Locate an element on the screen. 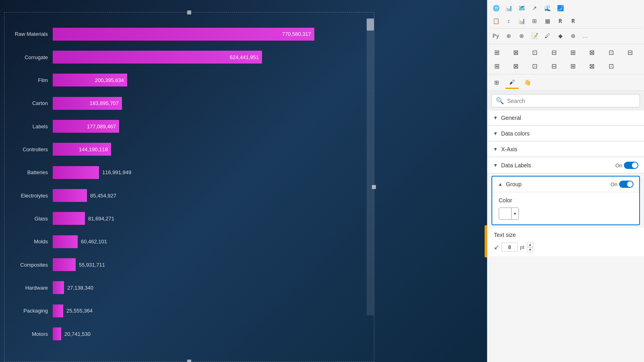 The image size is (644, 362). data-labels-value: On is located at coordinates (619, 166).